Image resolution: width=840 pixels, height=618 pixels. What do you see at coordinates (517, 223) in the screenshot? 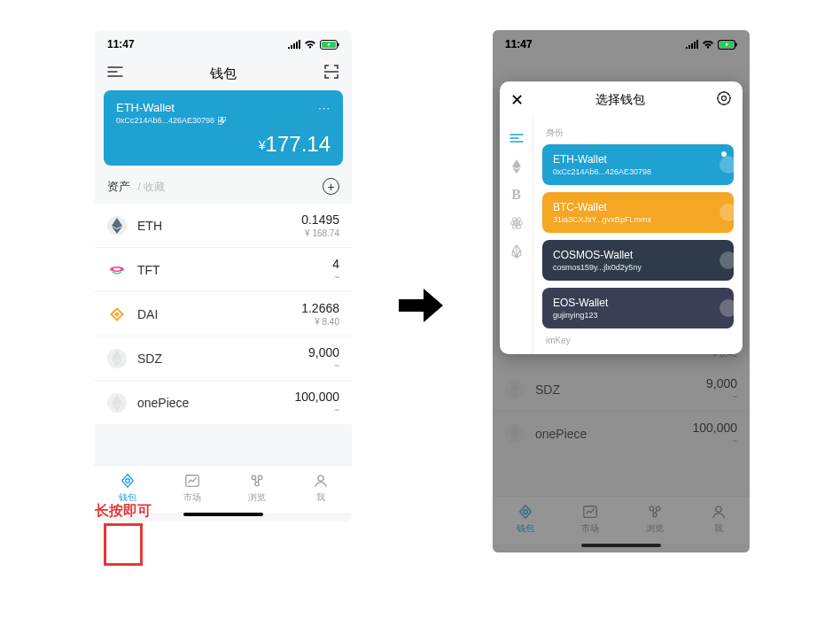
I see `sidebar-cosmos-icon` at bounding box center [517, 223].